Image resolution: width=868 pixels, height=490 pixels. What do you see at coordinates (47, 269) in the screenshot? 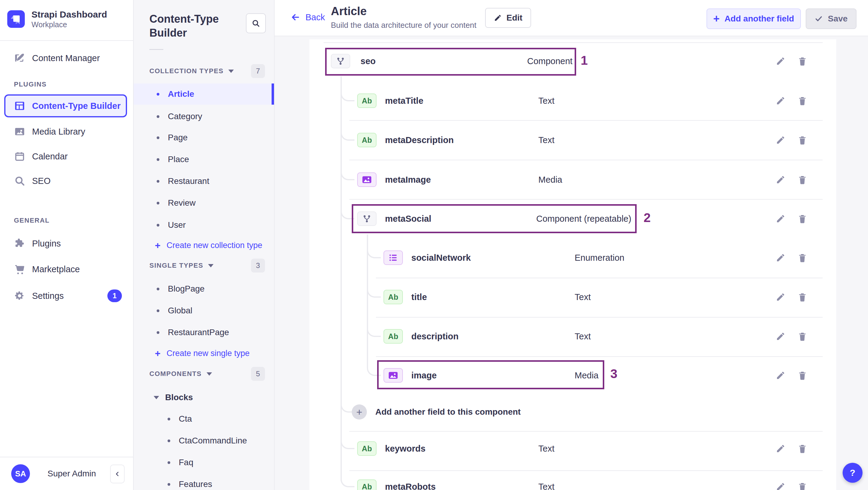
I see `sidebar-item-marketplace: Marketplace` at bounding box center [47, 269].